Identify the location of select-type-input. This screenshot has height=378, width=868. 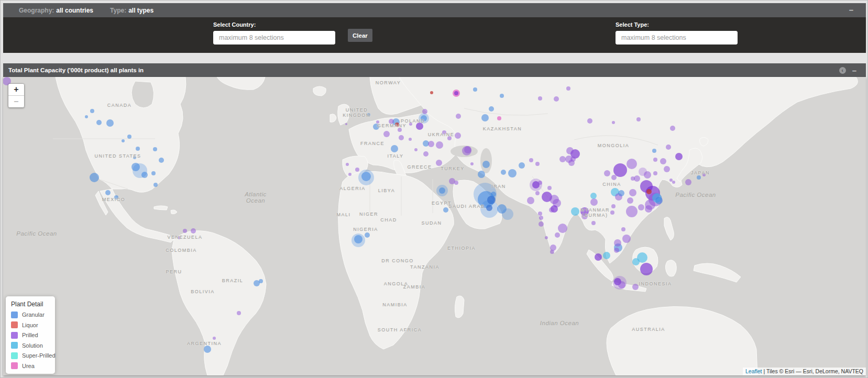
(677, 38).